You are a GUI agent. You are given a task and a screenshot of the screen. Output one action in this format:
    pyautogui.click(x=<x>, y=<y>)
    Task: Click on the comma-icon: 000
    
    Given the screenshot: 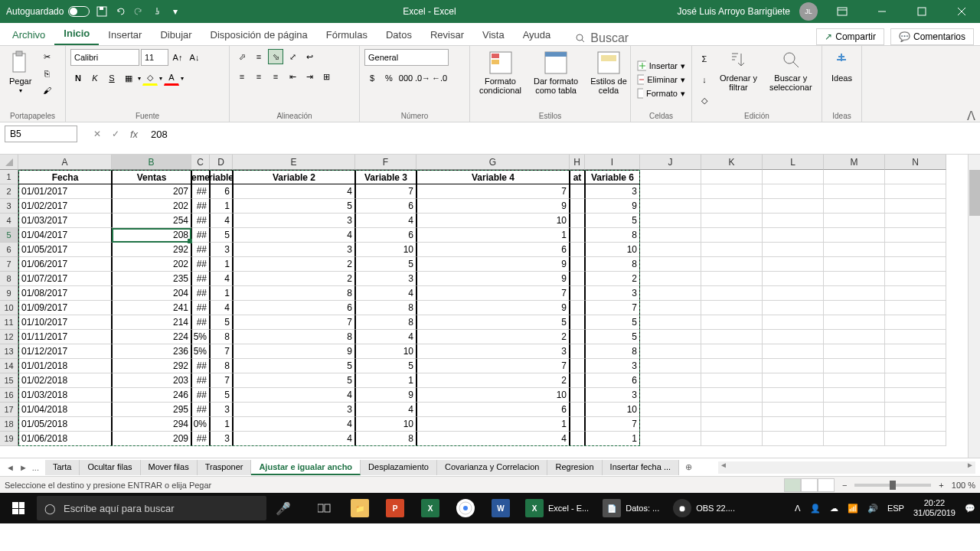 What is the action you would take?
    pyautogui.click(x=406, y=78)
    